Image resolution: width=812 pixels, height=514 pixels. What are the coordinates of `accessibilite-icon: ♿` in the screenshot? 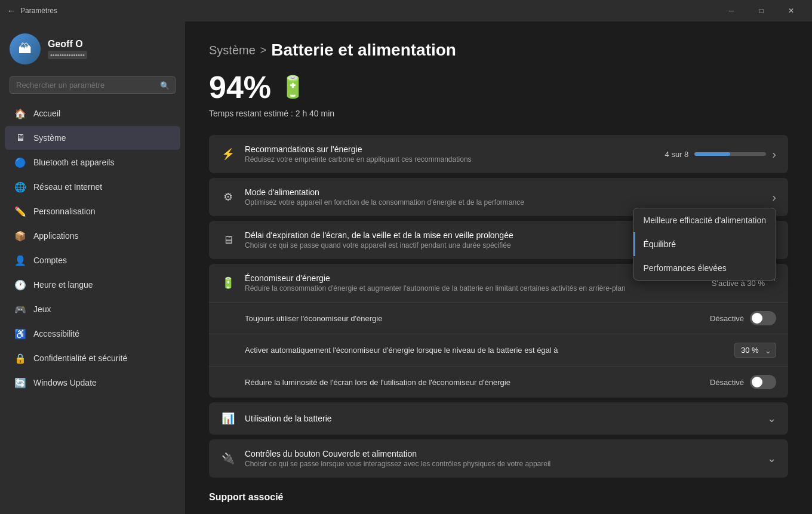 It's located at (20, 334).